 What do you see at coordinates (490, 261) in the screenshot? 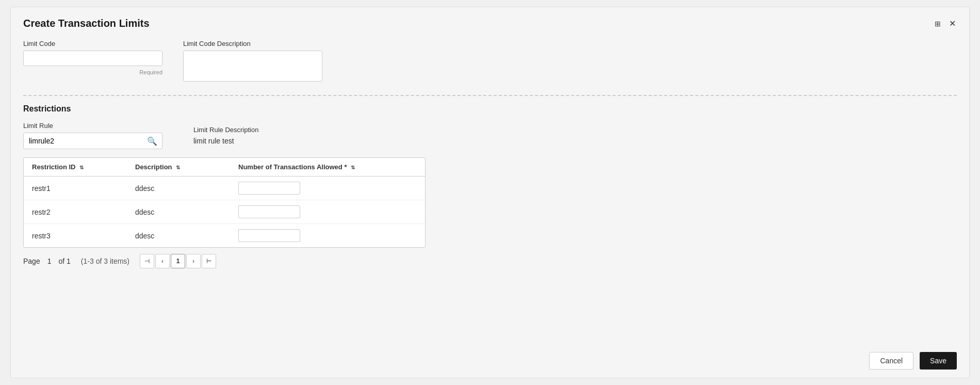
I see `pagination: Page 1 of 1 (1-3 of 3 items) ⊣ ‹ 1 › ⊢` at bounding box center [490, 261].